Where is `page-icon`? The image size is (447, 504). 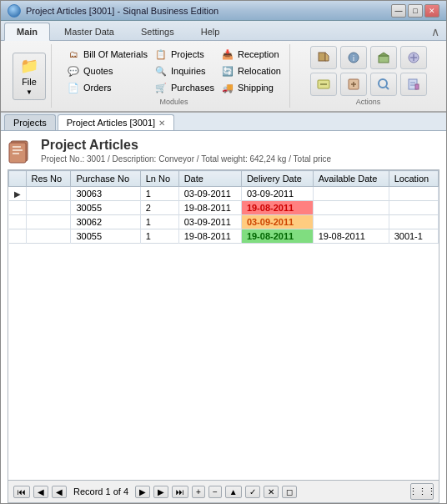 page-icon is located at coordinates (21, 151).